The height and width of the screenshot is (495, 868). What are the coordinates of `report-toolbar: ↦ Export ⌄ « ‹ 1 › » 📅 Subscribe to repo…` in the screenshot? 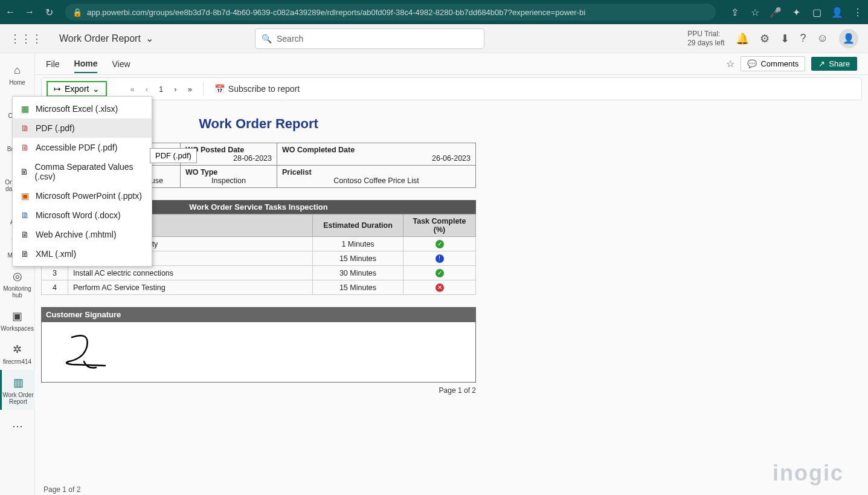 It's located at (452, 89).